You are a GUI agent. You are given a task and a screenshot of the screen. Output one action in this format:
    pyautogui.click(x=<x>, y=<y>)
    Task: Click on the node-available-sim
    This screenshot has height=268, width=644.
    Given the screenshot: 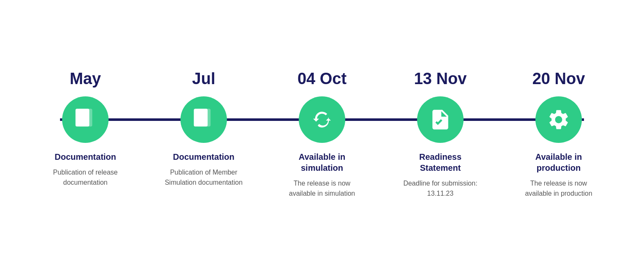 What is the action you would take?
    pyautogui.click(x=322, y=120)
    